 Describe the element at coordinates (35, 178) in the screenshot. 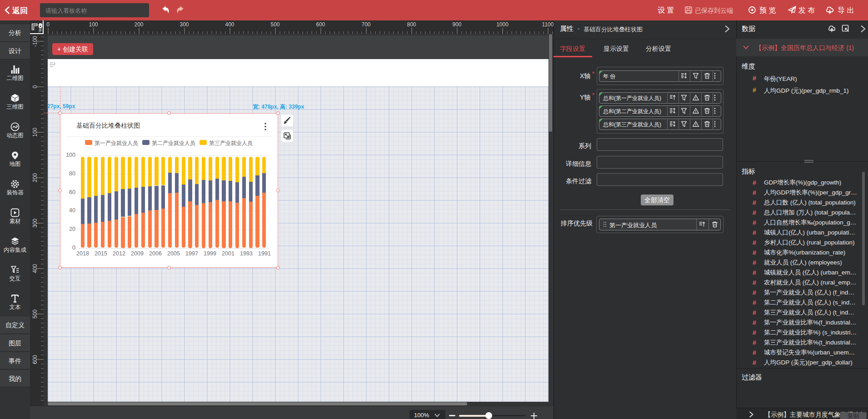

I see `svg-text: 200` at that location.